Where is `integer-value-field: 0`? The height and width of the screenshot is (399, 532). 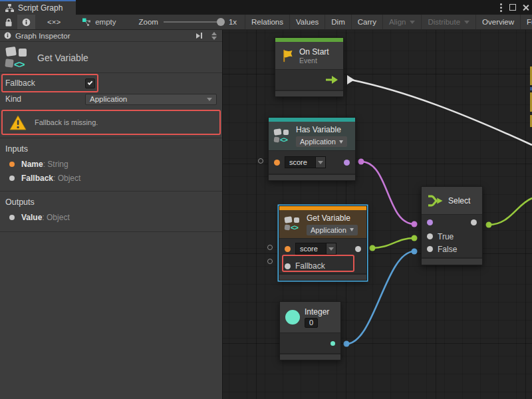
integer-value-field: 0 is located at coordinates (311, 323).